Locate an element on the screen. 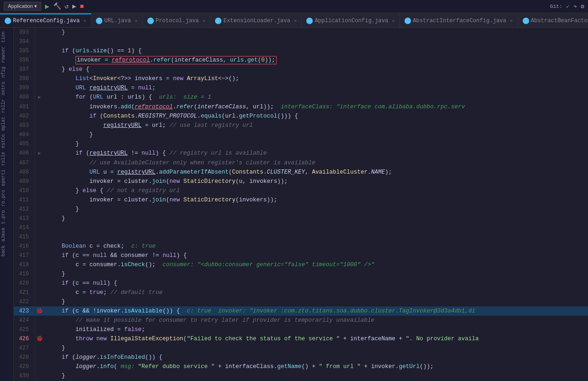 This screenshot has height=381, width=588. table-row: 419 } is located at coordinates (301, 274).